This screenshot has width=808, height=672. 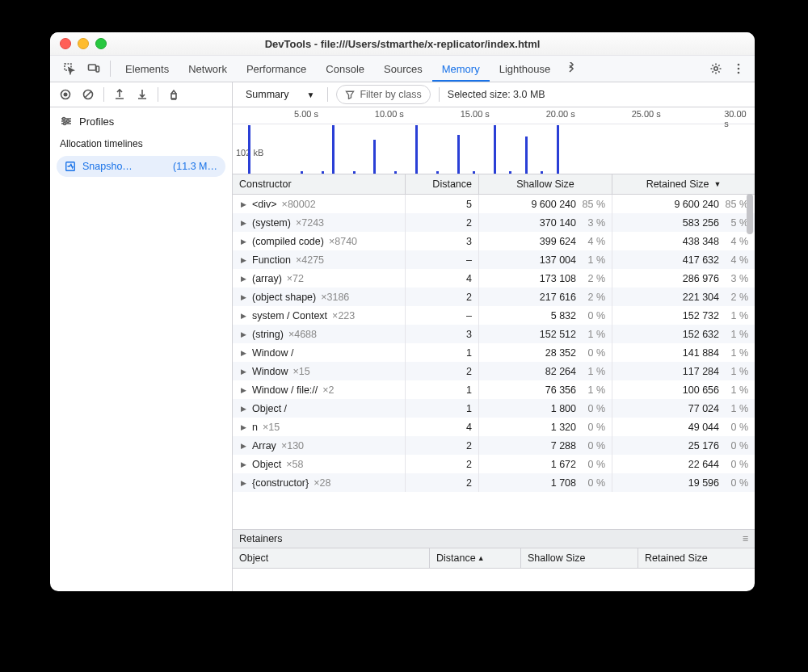 What do you see at coordinates (319, 184) in the screenshot?
I see `col-constructor: Constructor` at bounding box center [319, 184].